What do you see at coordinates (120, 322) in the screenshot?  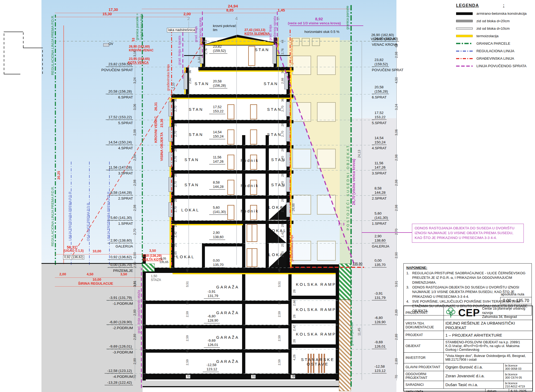 I see `level-mark: -6,80 (128,90)` at bounding box center [120, 322].